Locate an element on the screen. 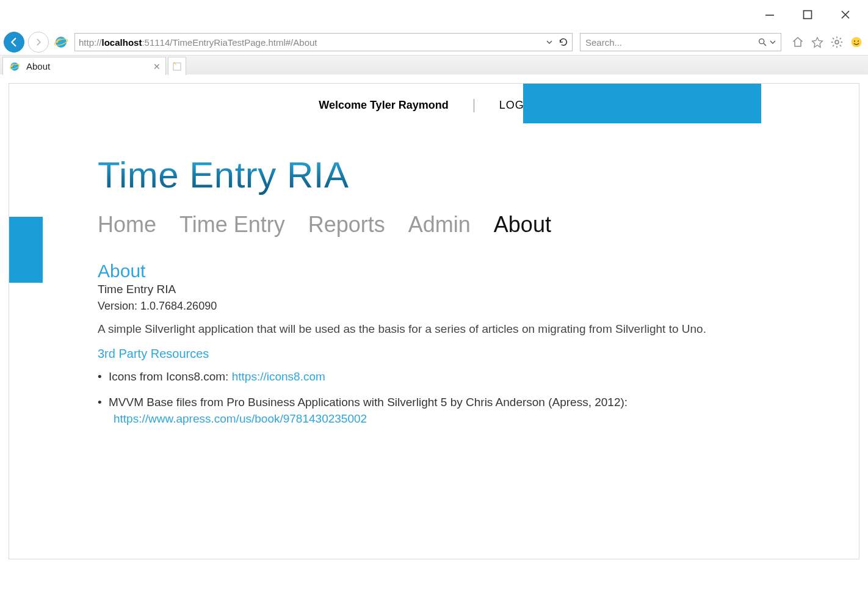 The width and height of the screenshot is (868, 607). ie-logo-icon is located at coordinates (61, 42).